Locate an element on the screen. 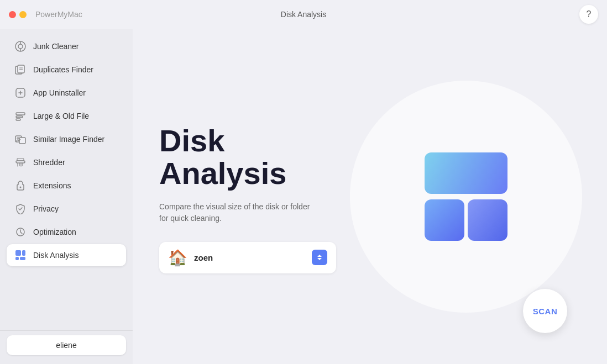  sidebar-item-extensions-label: Extensions is located at coordinates (52, 186).